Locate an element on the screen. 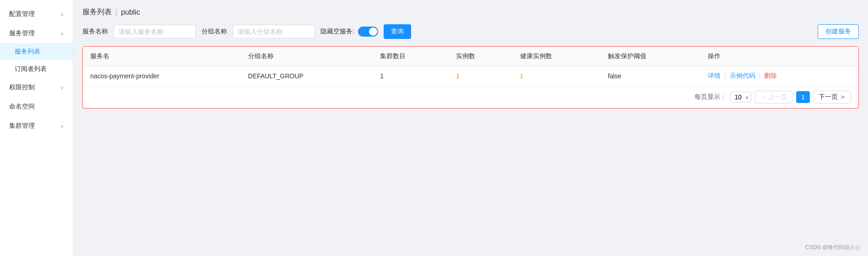  cell-service-name: nacos-payment-provider is located at coordinates (162, 76).